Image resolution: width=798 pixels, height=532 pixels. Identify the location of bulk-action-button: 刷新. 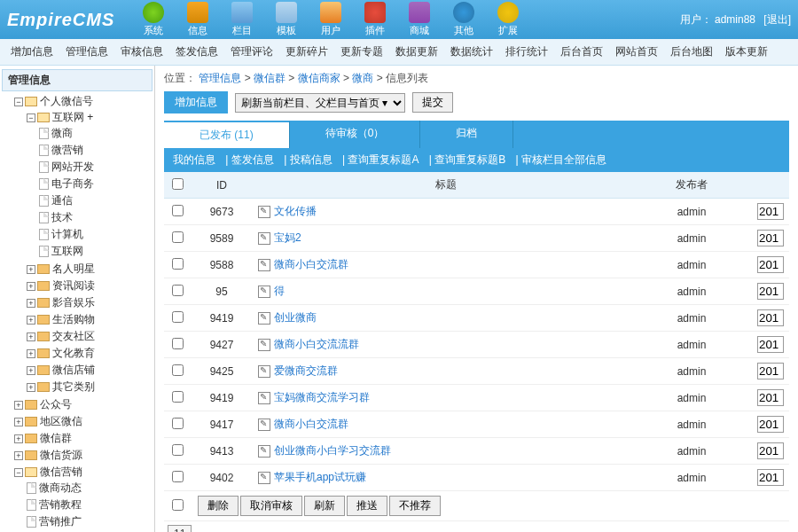
(325, 505).